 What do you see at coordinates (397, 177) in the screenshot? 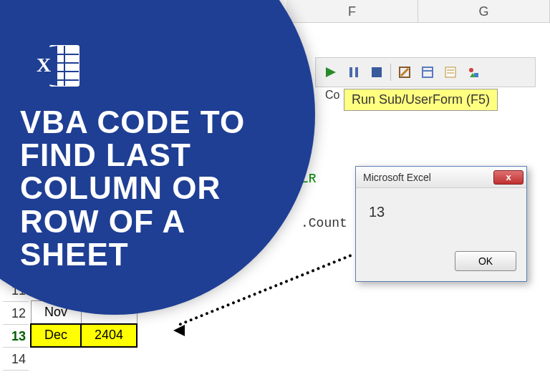
I see `message-box-title: Microsoft Excel` at bounding box center [397, 177].